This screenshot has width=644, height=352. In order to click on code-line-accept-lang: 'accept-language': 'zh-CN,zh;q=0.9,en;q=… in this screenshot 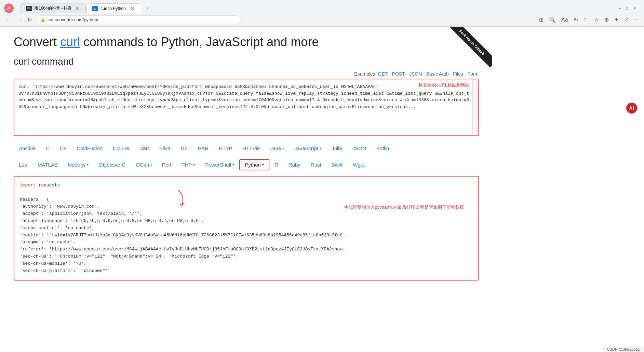, I will do `click(246, 221)`.